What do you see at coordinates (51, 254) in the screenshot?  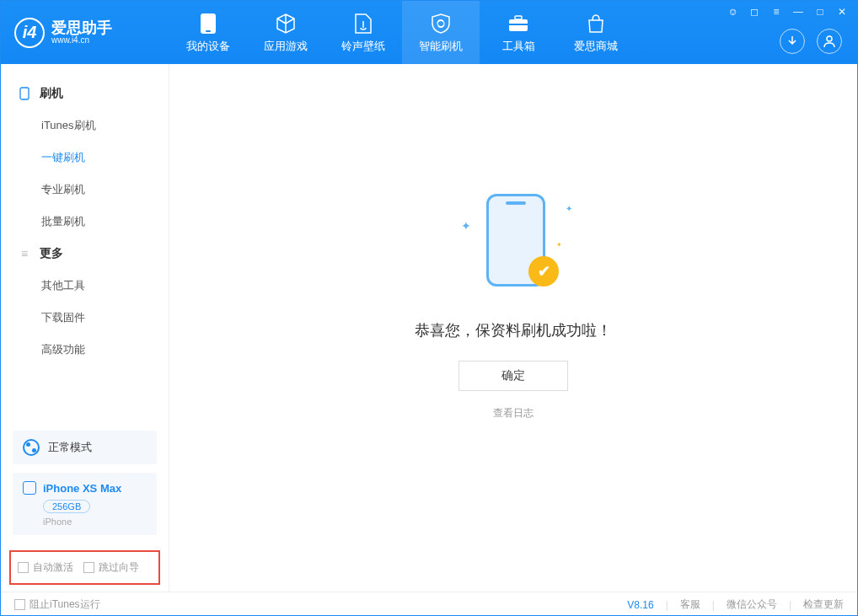 I see `group-title: 更多` at bounding box center [51, 254].